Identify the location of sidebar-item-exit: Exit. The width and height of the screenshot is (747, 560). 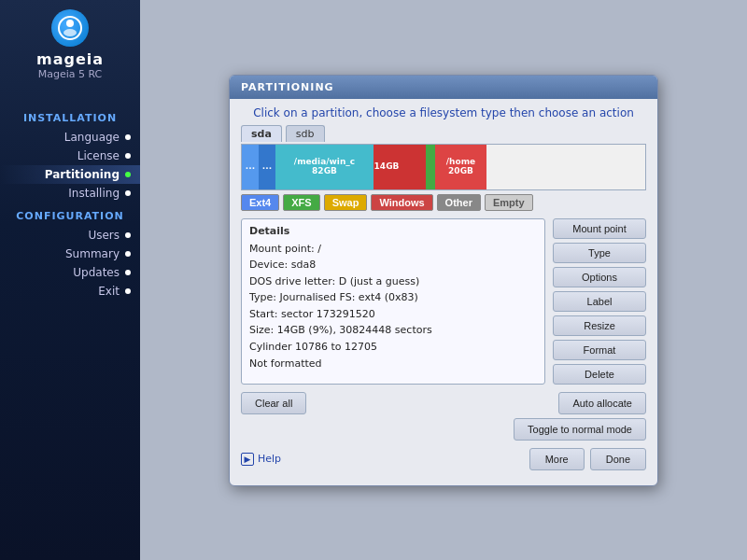
(70, 291).